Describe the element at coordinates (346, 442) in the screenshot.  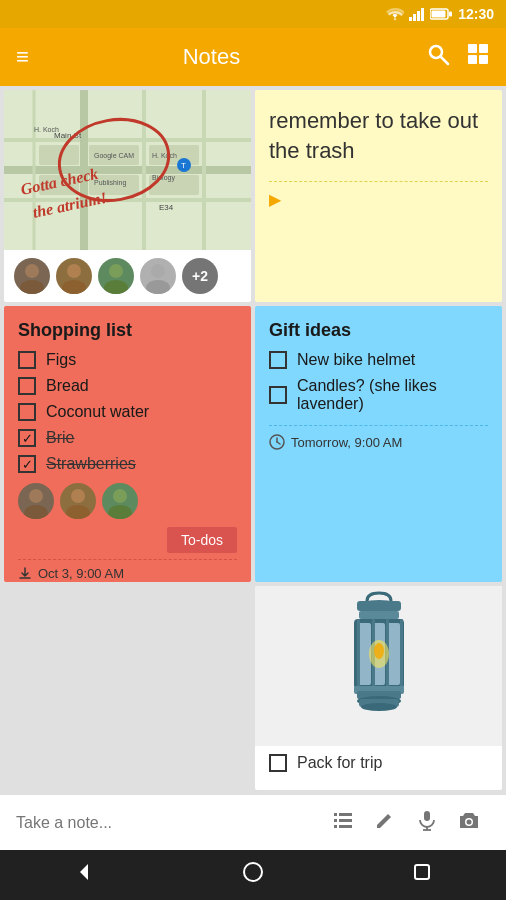
I see `gift-reminder-text: Tomorrow, 9:00 AM` at that location.